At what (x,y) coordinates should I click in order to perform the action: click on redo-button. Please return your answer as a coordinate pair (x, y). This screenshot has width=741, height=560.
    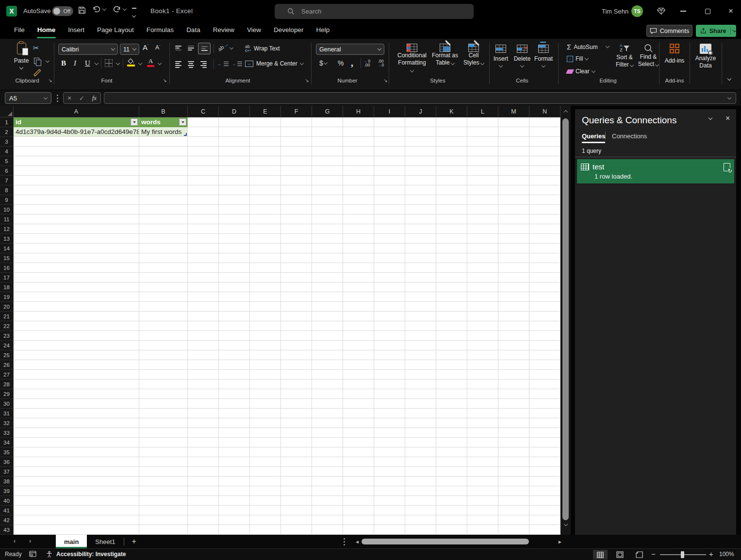
    Looking at the image, I should click on (119, 10).